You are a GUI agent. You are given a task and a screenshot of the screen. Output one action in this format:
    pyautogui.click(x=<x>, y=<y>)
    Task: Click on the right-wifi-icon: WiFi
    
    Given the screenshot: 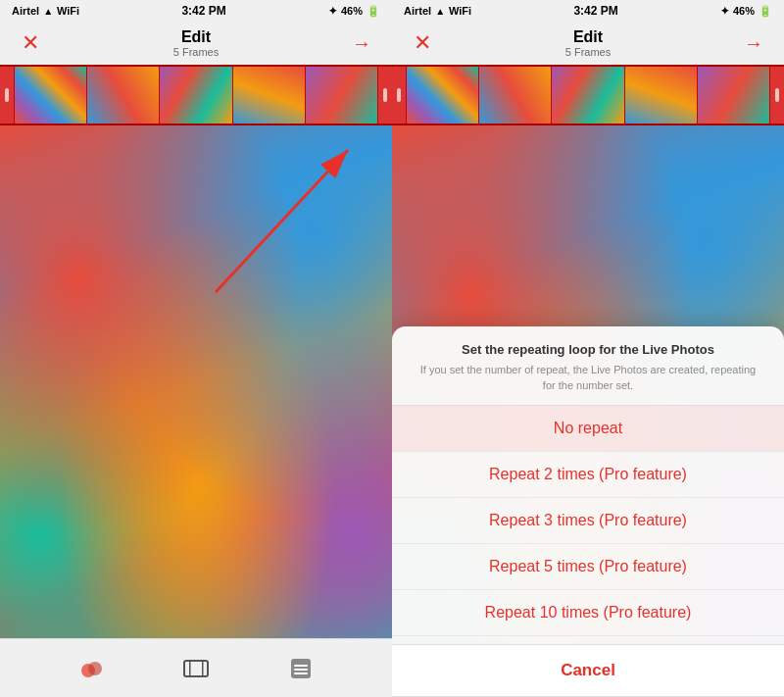 What is the action you would take?
    pyautogui.click(x=461, y=11)
    